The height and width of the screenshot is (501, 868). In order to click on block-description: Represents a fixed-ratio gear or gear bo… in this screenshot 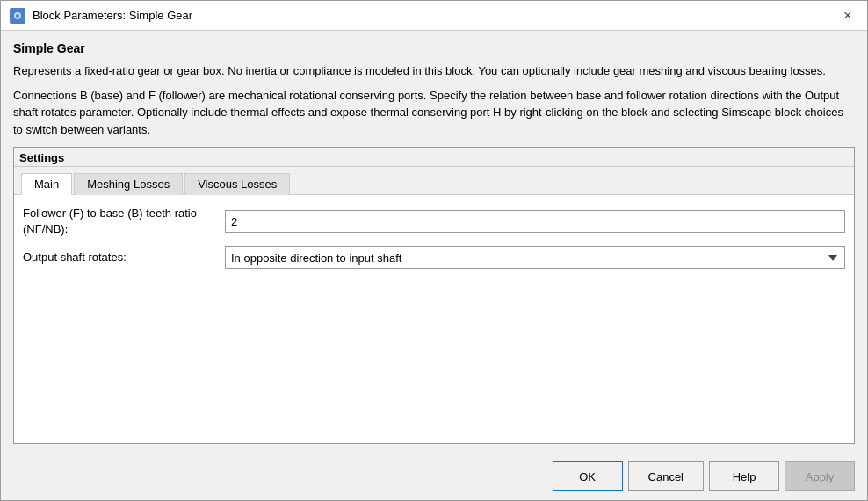, I will do `click(434, 100)`.